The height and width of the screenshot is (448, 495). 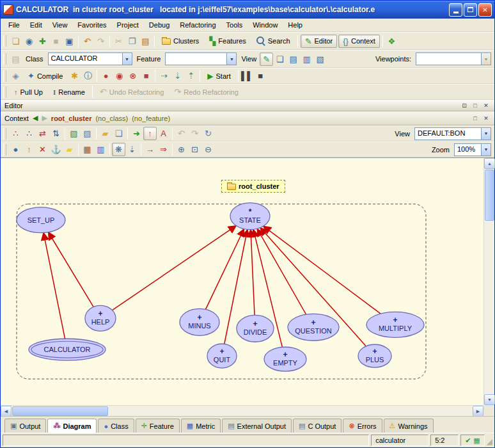 I want to click on class-node-state: *STATE, so click(x=250, y=216).